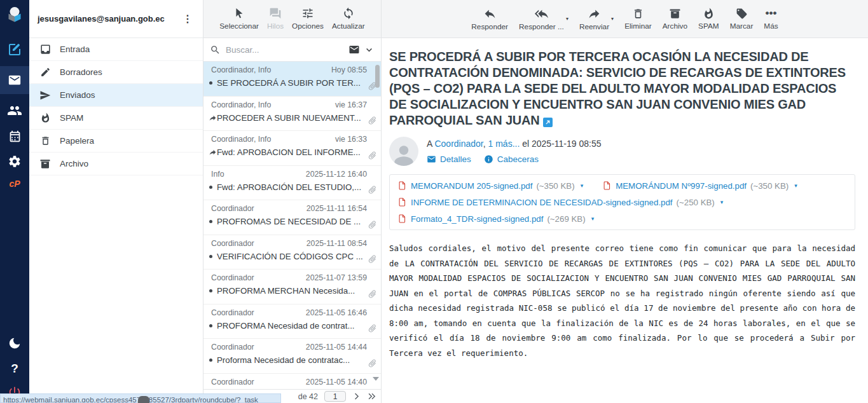 The image size is (868, 403). Describe the element at coordinates (560, 202) in the screenshot. I see `attachment-item: INFORME DE DETERMINACION DE NECESIDAD-si…` at that location.